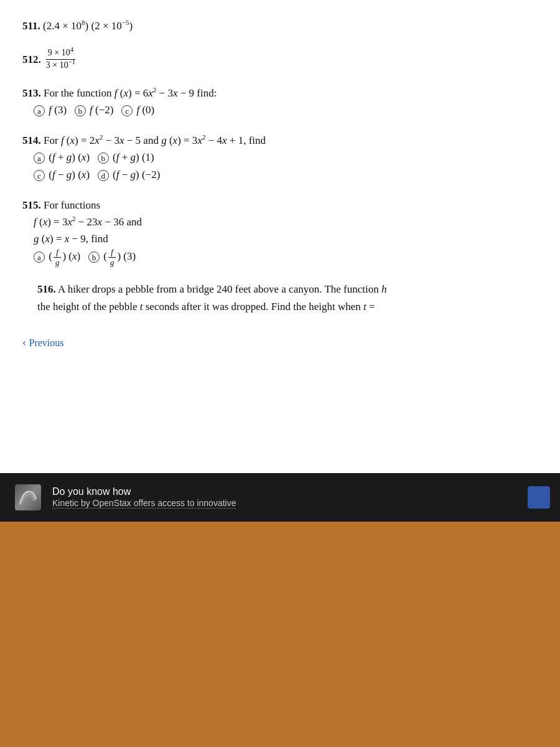  What do you see at coordinates (32, 93) in the screenshot?
I see `problem-513-number: 513.` at bounding box center [32, 93].